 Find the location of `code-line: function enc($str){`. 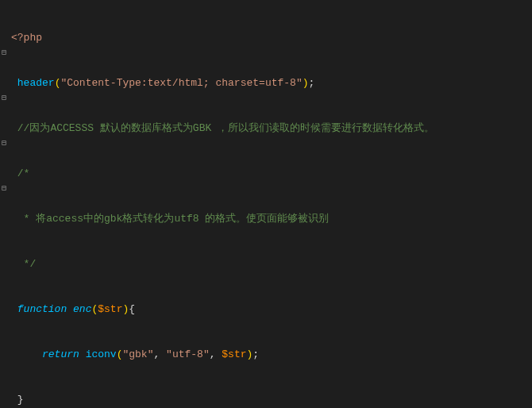

code-line: function enc($str){ is located at coordinates (272, 310).